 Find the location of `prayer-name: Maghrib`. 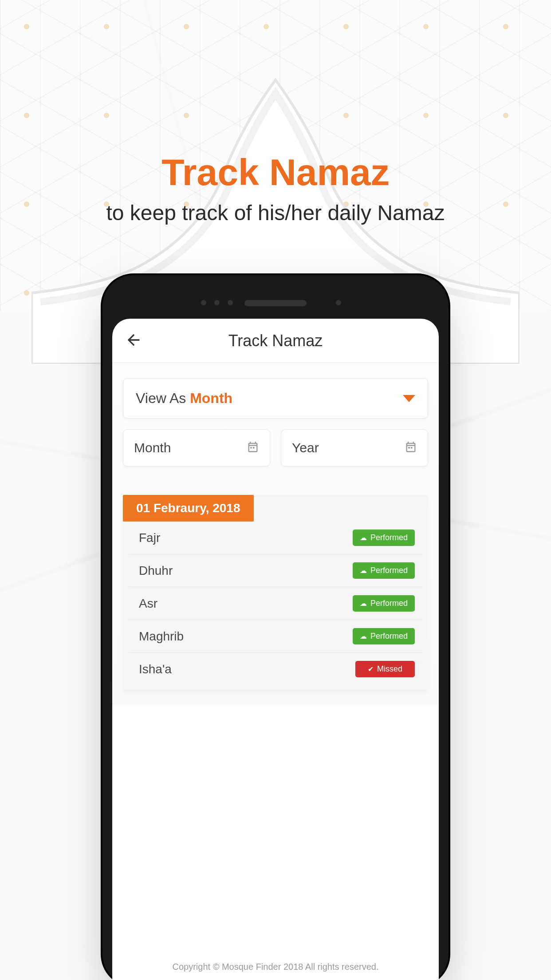

prayer-name: Maghrib is located at coordinates (161, 636).